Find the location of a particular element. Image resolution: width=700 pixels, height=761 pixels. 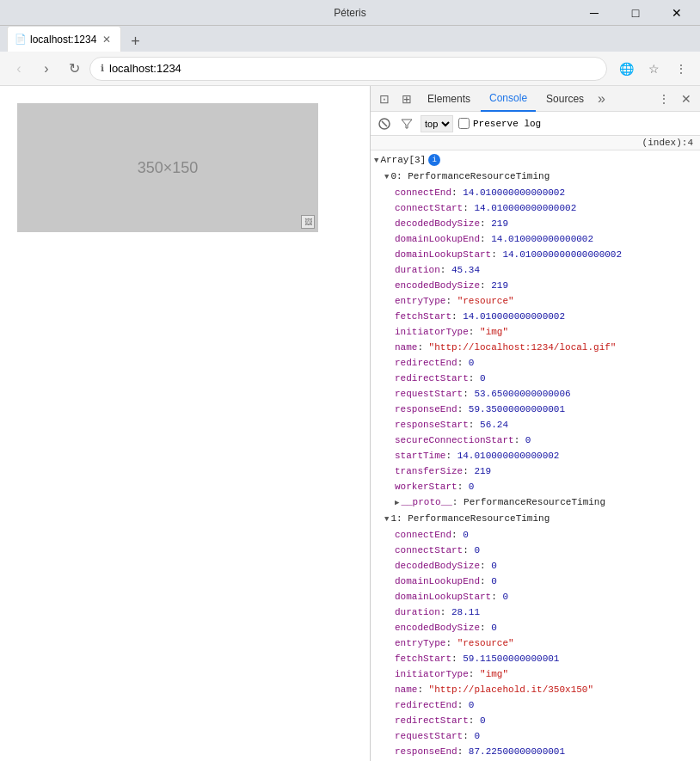

prop-encodedBodySize: encodedBodySize: 219 is located at coordinates (535, 285).